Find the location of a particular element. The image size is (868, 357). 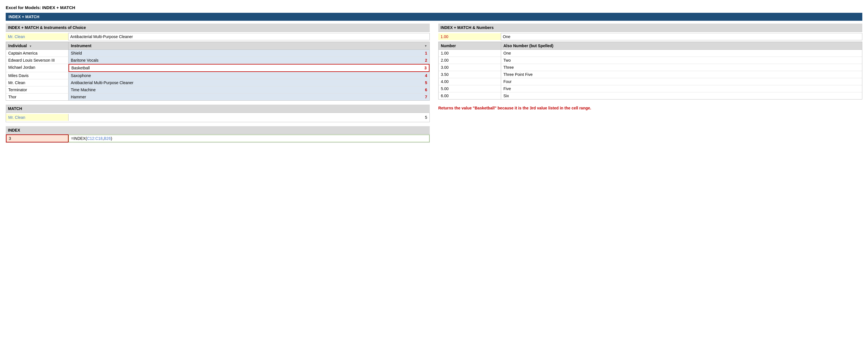

index-header: INDEX is located at coordinates (218, 130).